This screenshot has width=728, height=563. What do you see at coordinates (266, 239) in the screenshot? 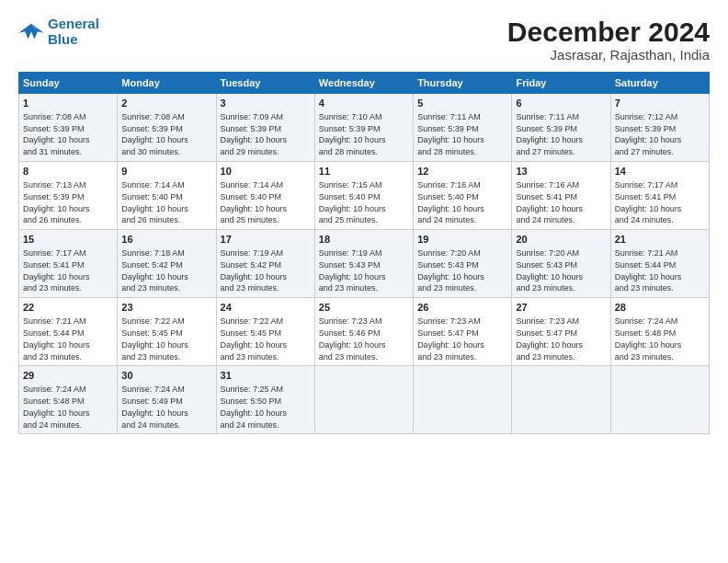
I see `day-number: 17` at bounding box center [266, 239].